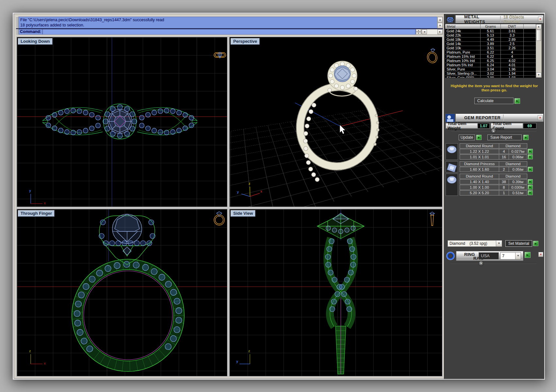 The width and height of the screenshot is (556, 392). I want to click on slider-down-icon: ▼, so click(481, 263).